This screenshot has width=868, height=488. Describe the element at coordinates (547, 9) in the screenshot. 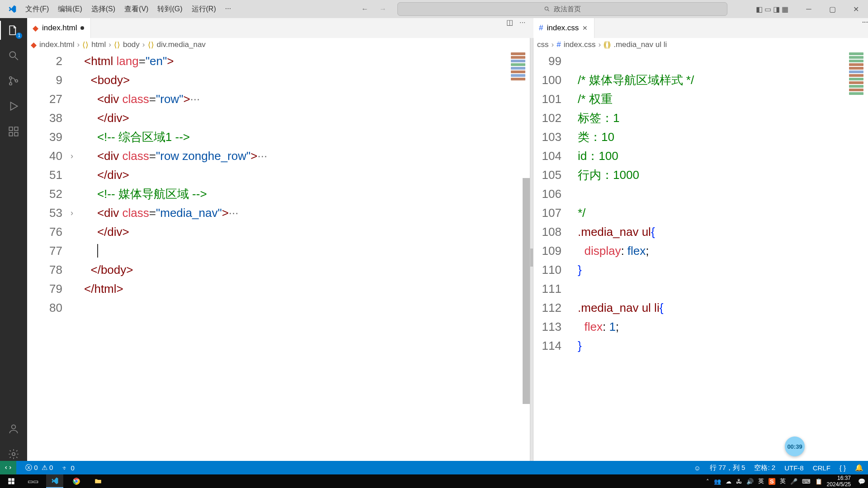

I see `search-icon` at that location.